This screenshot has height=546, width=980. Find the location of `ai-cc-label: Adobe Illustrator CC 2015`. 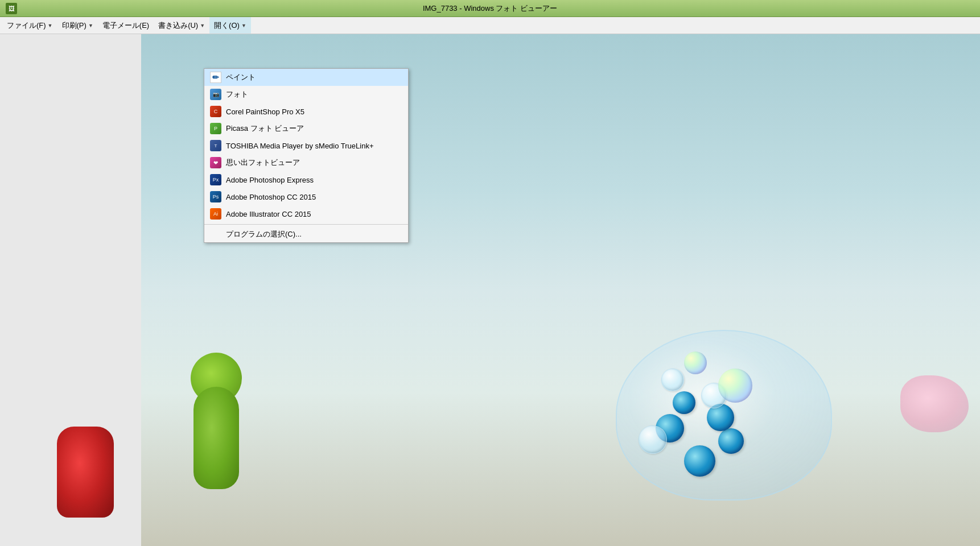

ai-cc-label: Adobe Illustrator CC 2015 is located at coordinates (269, 214).